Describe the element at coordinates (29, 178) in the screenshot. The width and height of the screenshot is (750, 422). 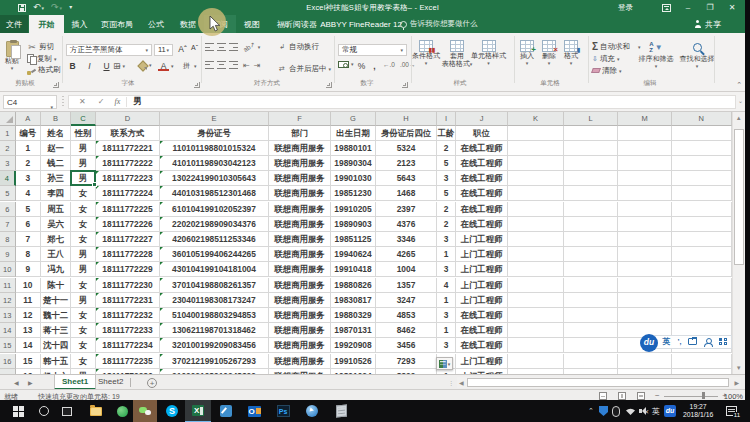
I see `cell-A4: 3` at that location.